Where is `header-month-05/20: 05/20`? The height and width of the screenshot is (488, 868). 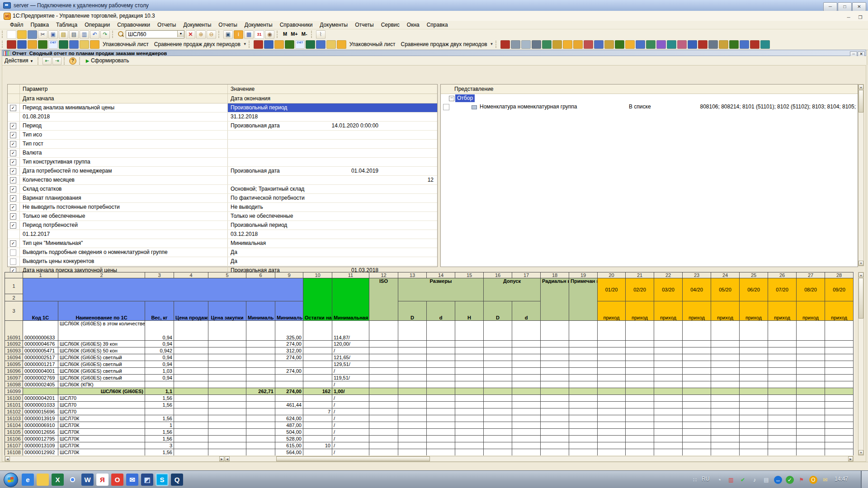 header-month-05/20: 05/20 is located at coordinates (725, 290).